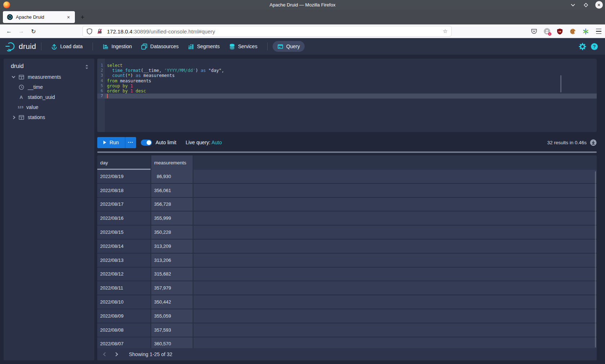 The width and height of the screenshot is (605, 364). What do you see at coordinates (9, 31) in the screenshot?
I see `back-button: ←` at bounding box center [9, 31].